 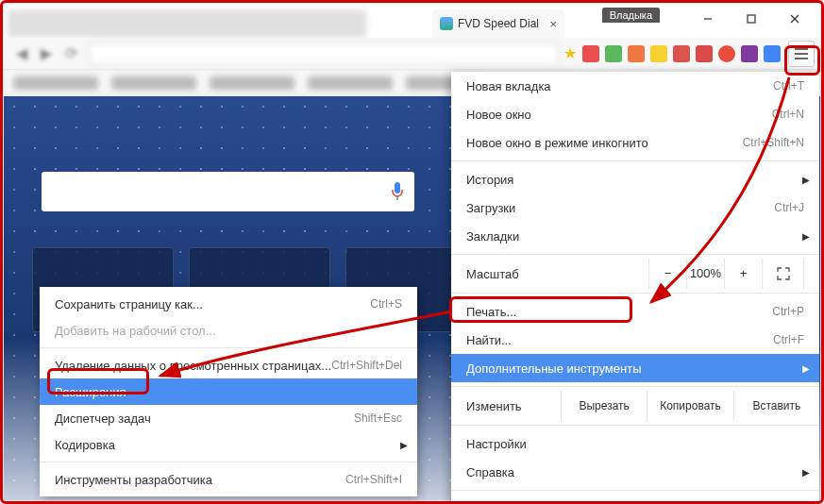 What do you see at coordinates (744, 274) in the screenshot?
I see `zoom-in-button: +` at bounding box center [744, 274].